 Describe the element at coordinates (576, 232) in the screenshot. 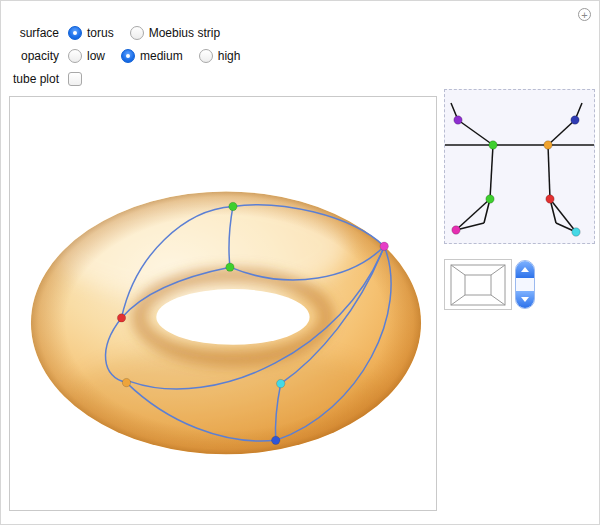

I see `graph-vertex-cyan` at that location.